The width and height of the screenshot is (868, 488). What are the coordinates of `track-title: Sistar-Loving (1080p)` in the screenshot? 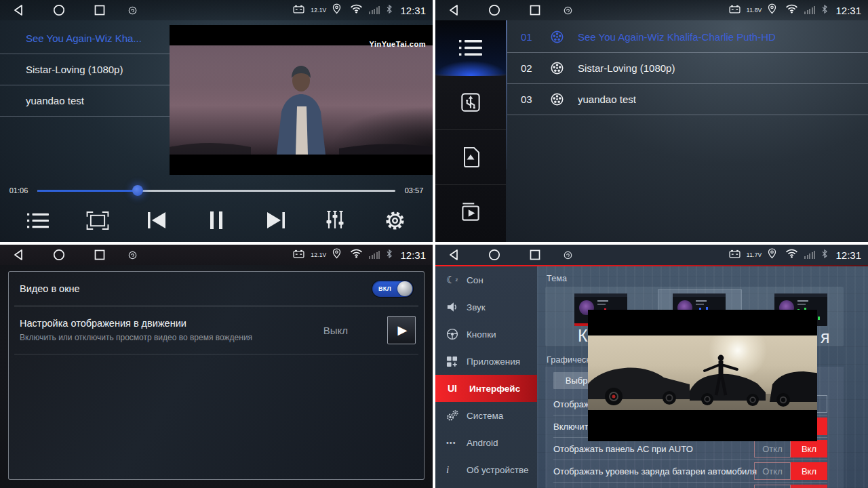 It's located at (627, 68).